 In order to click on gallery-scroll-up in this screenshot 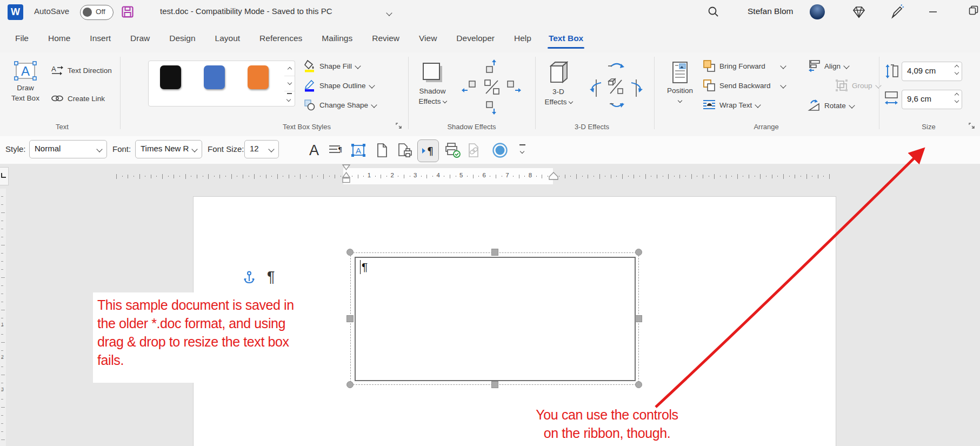, I will do `click(290, 68)`.